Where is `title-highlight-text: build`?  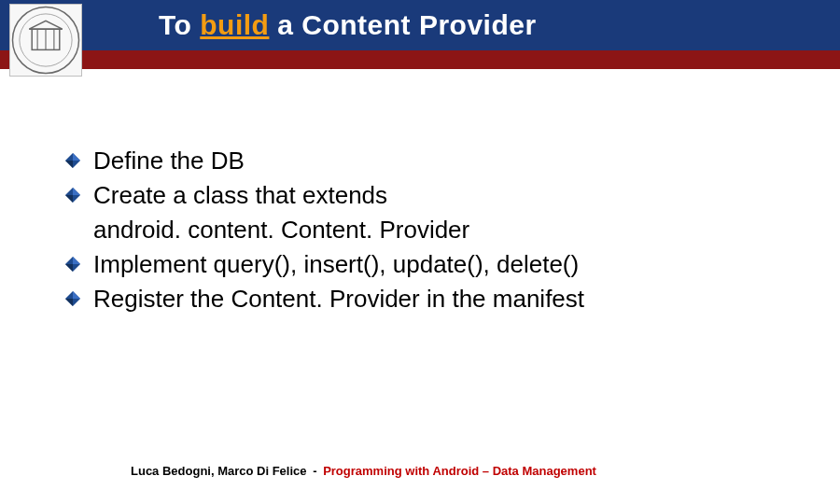 title-highlight-text: build is located at coordinates (234, 24).